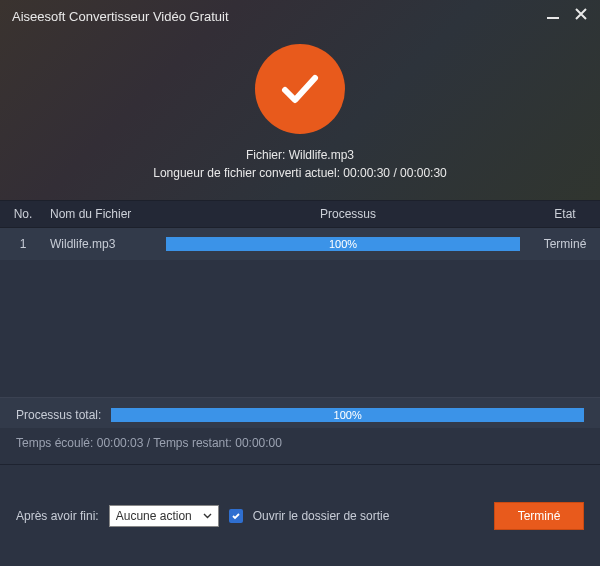 The width and height of the screenshot is (600, 566). I want to click on row-progress-text: 100%, so click(343, 244).